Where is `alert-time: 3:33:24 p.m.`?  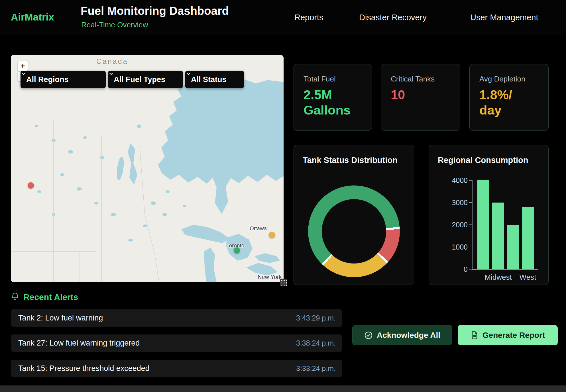
alert-time: 3:33:24 p.m. is located at coordinates (316, 369).